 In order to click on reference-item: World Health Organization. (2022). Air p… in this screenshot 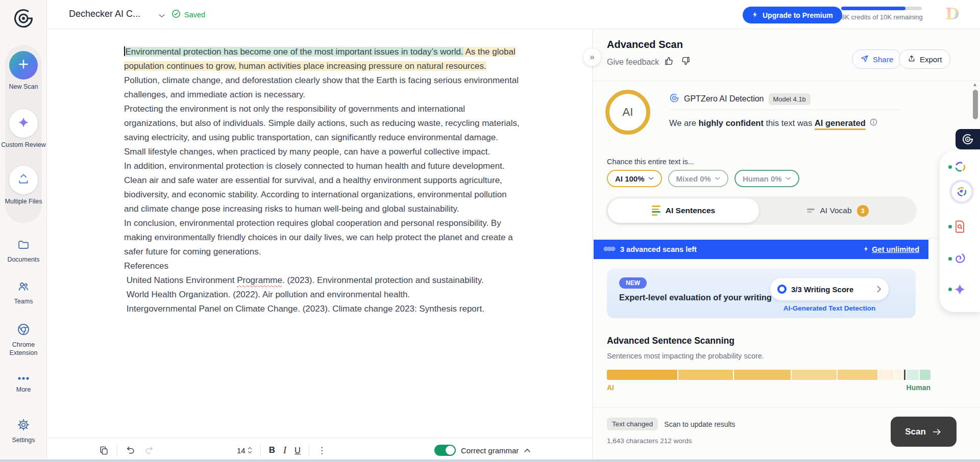, I will do `click(323, 295)`.